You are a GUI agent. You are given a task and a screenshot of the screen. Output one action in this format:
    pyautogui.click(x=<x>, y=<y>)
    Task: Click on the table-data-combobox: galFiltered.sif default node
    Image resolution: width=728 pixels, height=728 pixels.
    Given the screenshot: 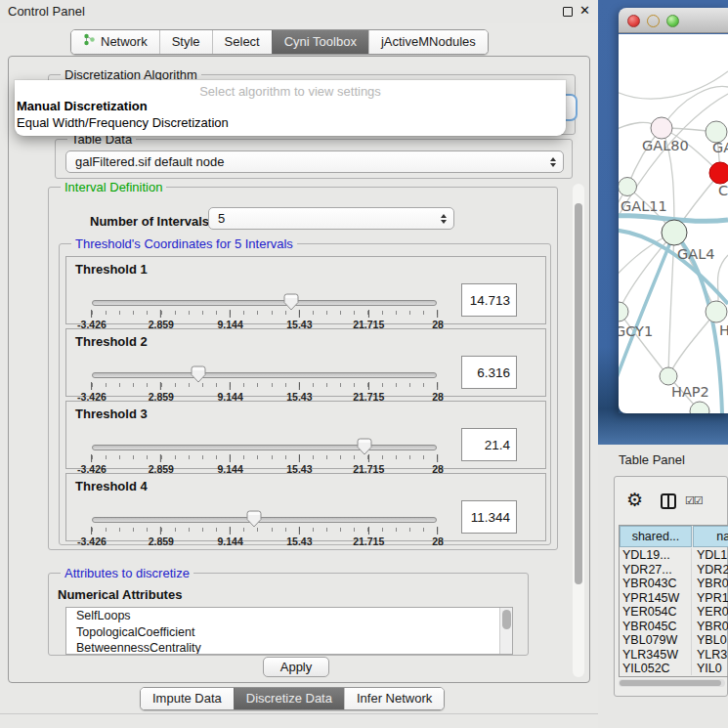 What is the action you would take?
    pyautogui.click(x=315, y=162)
    